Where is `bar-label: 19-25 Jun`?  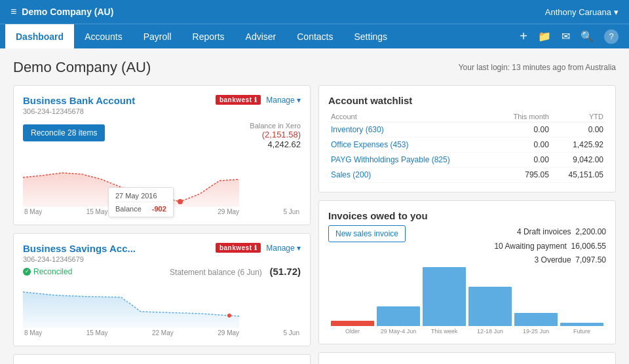
bar-label: 19-25 Jun is located at coordinates (536, 331).